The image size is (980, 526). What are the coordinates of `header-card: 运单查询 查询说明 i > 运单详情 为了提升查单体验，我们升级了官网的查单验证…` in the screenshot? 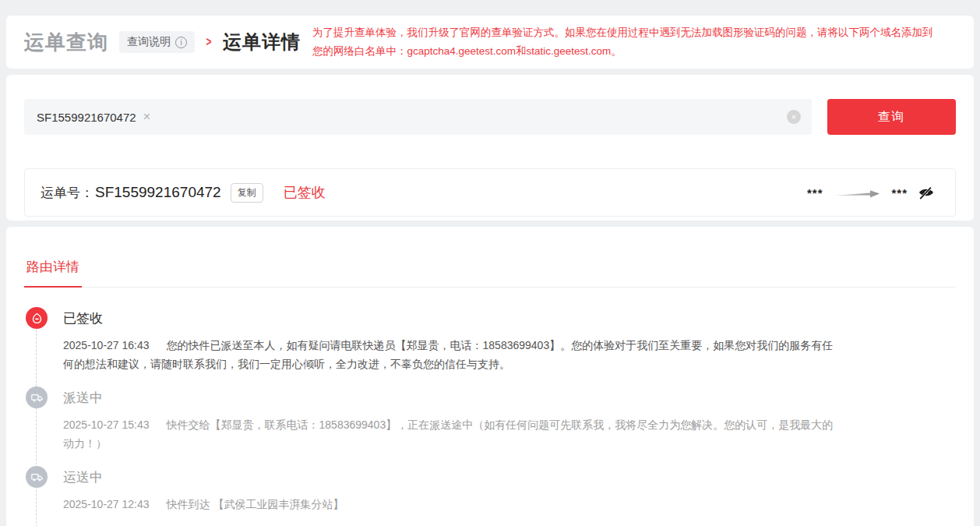 It's located at (490, 42).